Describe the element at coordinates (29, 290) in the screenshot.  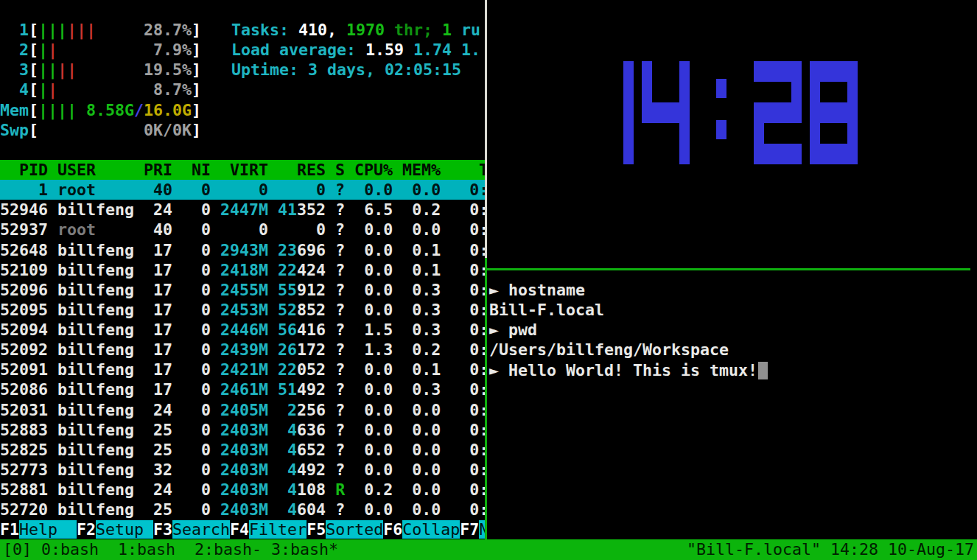
I see `pid-cell: 52096` at that location.